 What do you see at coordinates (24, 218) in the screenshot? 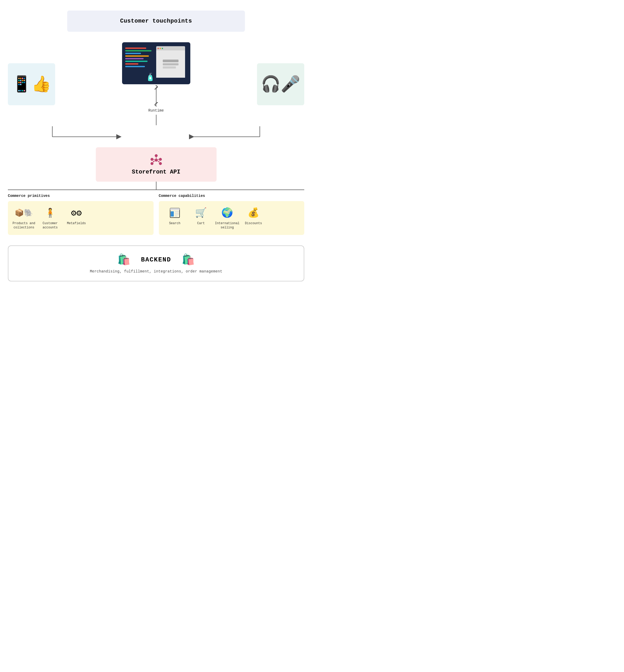
I see `products-collections-item: 📦🐘 Products and collections` at bounding box center [24, 218].